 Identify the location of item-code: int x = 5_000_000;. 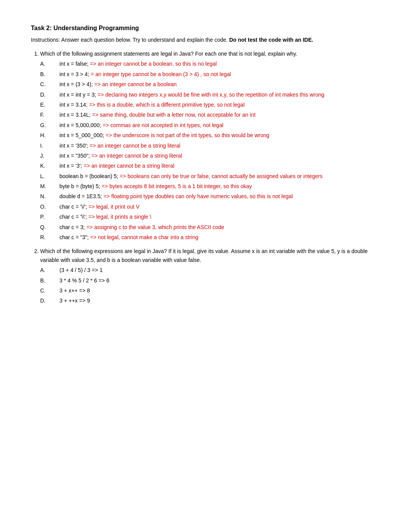
(82, 135).